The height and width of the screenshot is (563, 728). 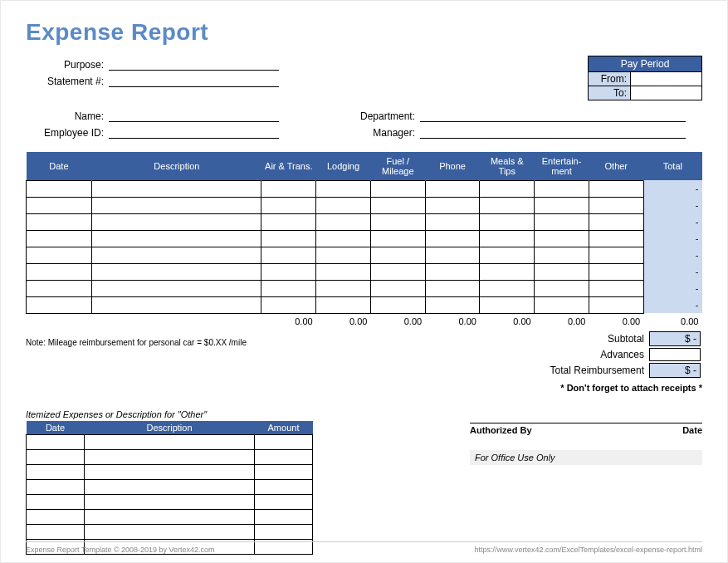 I want to click on statement-input, so click(x=194, y=81).